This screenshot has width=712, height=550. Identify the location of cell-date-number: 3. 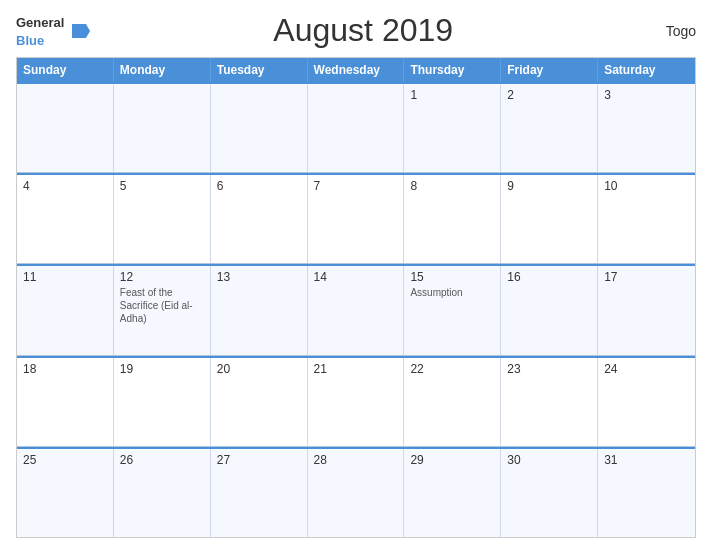
(646, 95).